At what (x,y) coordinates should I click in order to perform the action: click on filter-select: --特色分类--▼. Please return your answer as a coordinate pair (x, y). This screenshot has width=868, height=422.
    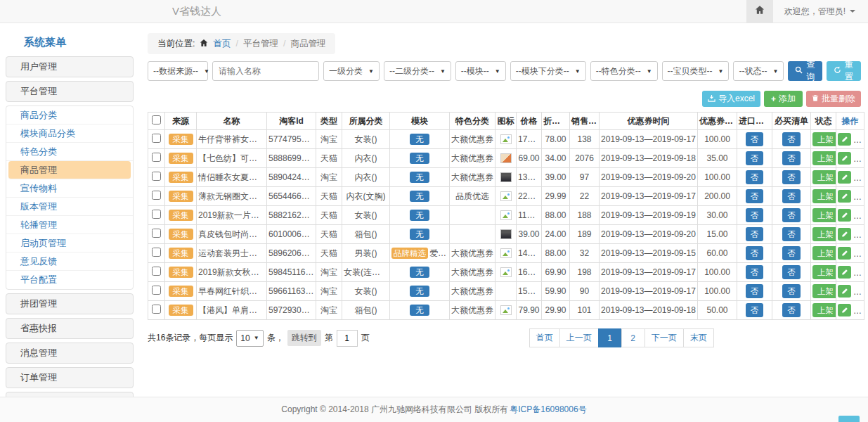
    Looking at the image, I should click on (624, 71).